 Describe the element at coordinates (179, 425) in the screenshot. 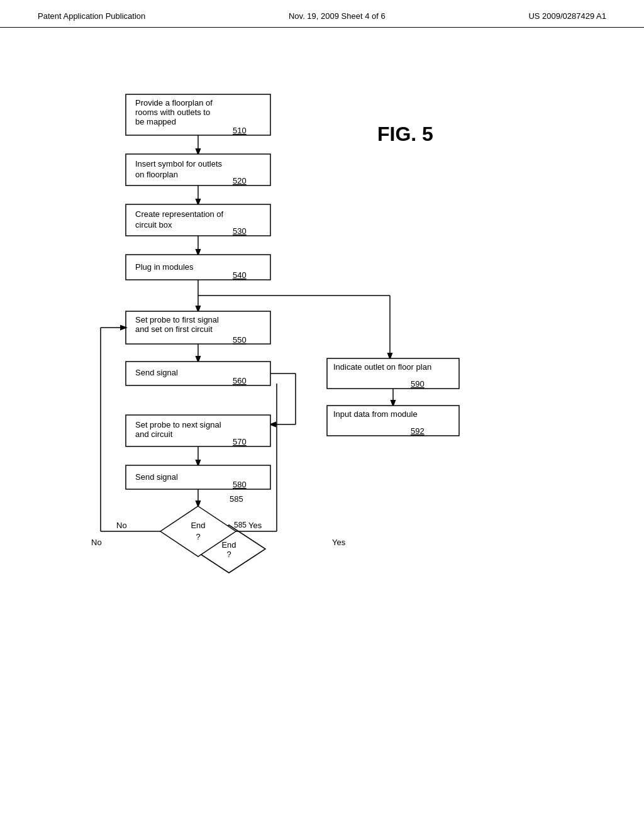

I see `svg-text: Set probe to next signal` at that location.